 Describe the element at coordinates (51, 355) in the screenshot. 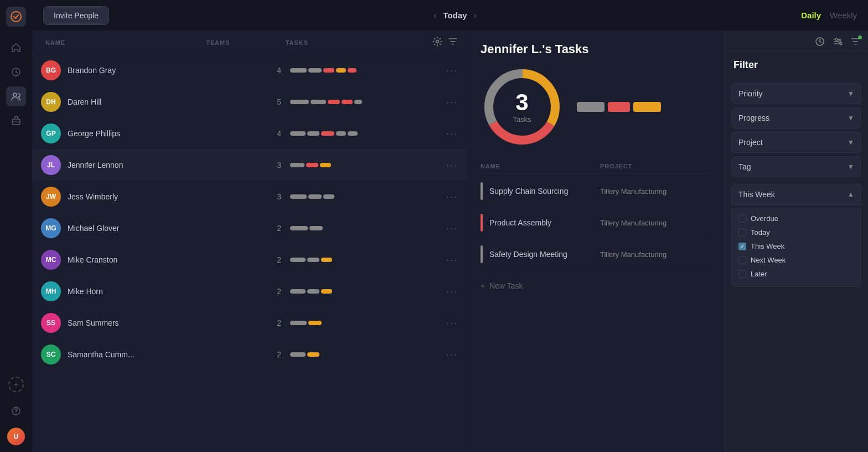

I see `avatar: SC` at that location.